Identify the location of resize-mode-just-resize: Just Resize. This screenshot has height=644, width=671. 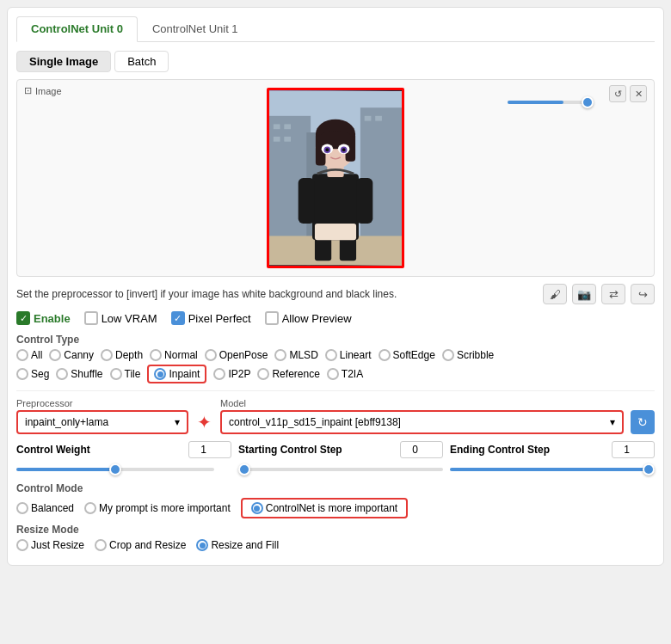
(50, 545).